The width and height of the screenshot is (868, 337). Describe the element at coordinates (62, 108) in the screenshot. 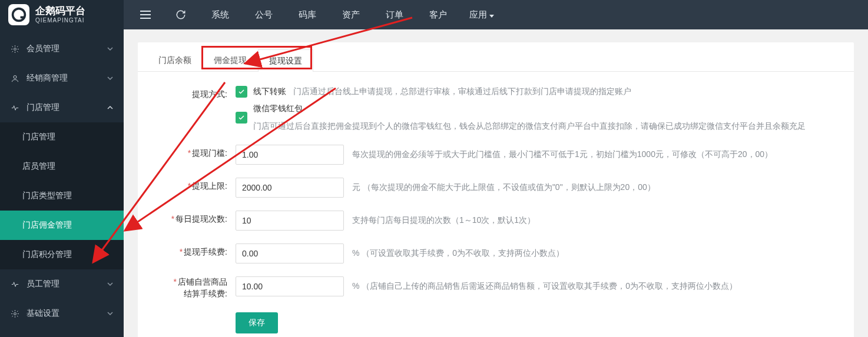

I see `sidebar-group-store: 门店管理` at that location.